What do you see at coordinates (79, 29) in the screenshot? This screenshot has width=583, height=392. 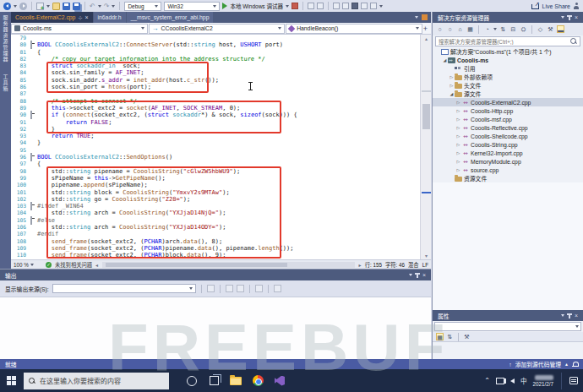 I see `project-dropdown: Cooolis-ms` at bounding box center [79, 29].